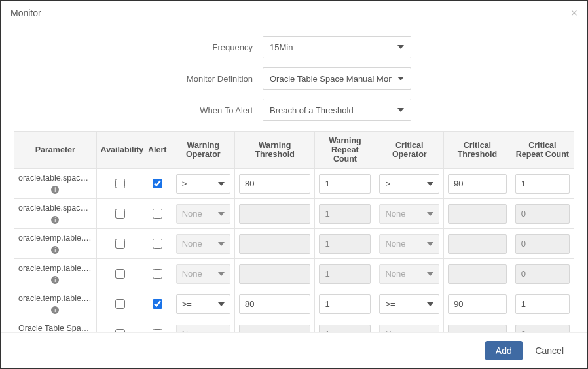  I want to click on col-critical-operator: Critical Operator, so click(410, 150).